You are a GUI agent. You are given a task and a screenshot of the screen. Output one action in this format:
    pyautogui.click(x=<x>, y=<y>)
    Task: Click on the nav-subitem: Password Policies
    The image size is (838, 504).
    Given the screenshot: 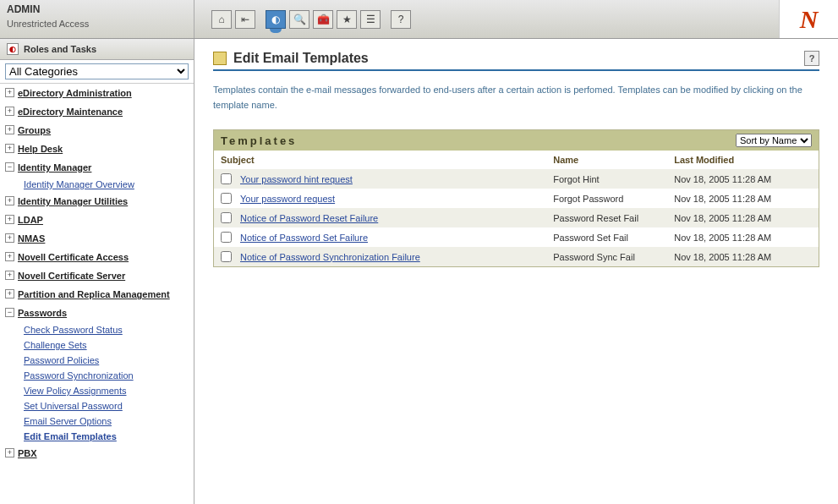 What is the action you would take?
    pyautogui.click(x=96, y=360)
    